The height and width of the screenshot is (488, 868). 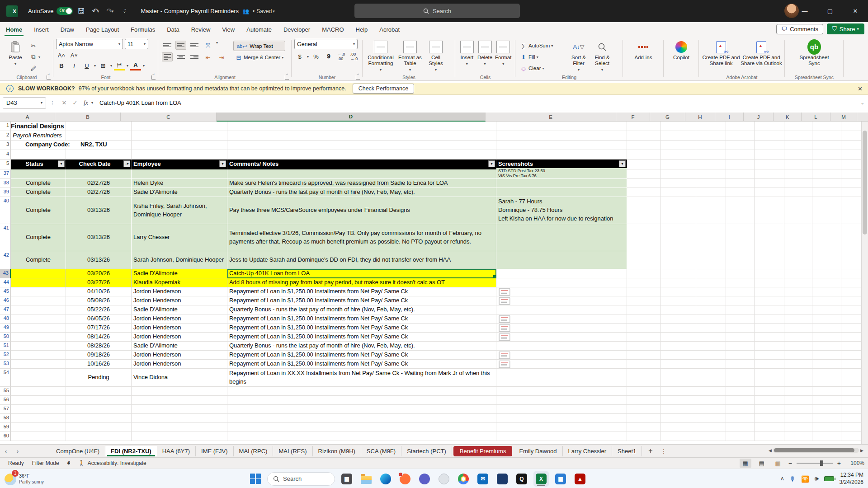 I want to click on font-size-select: 11▾, so click(x=137, y=44).